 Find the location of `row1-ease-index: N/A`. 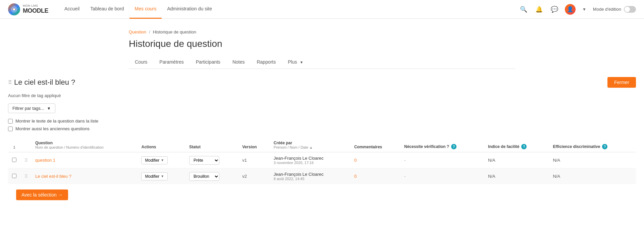

row1-ease-index: N/A is located at coordinates (517, 160).